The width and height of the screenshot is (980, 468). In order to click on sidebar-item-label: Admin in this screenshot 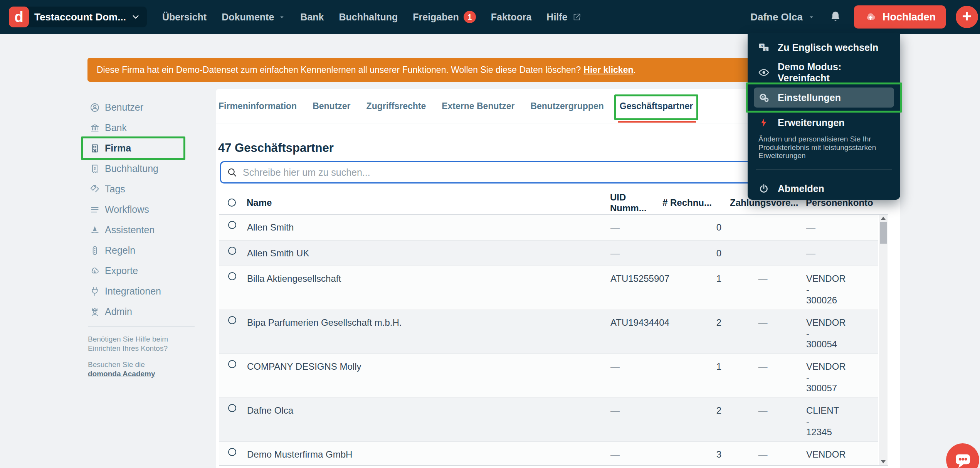, I will do `click(119, 311)`.